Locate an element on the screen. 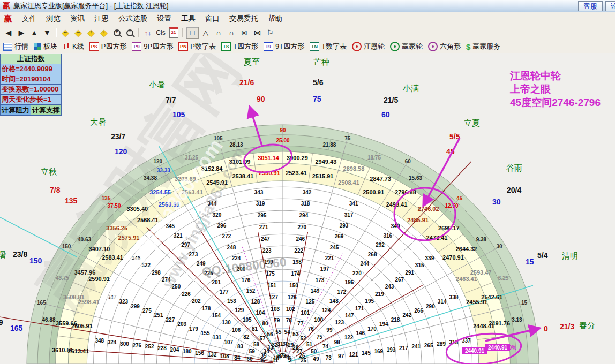  wheel-integer: 248 is located at coordinates (231, 247).